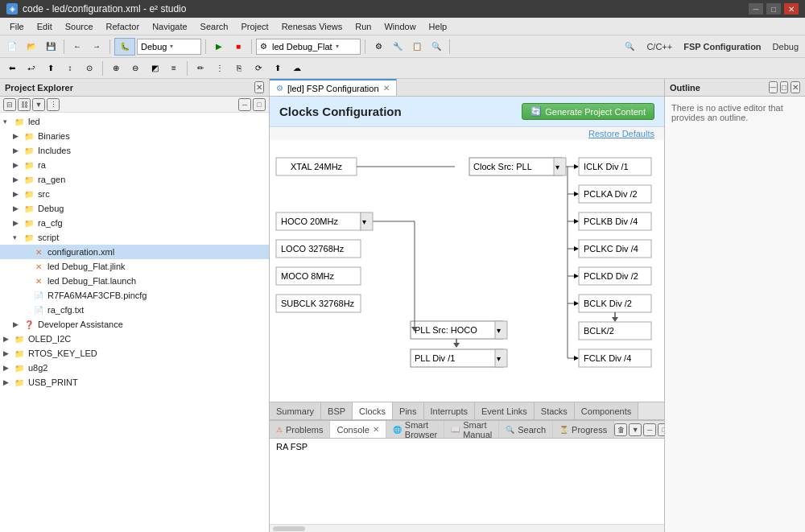 Image resolution: width=805 pixels, height=532 pixels. What do you see at coordinates (125, 47) in the screenshot?
I see `debug-mode-btn: 🐛` at bounding box center [125, 47].